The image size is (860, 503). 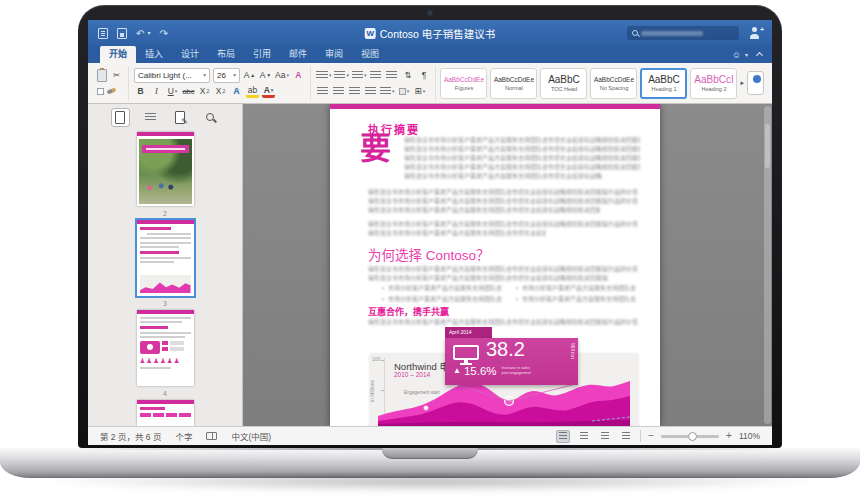 I want to click on outline-view-icon, so click(x=605, y=436).